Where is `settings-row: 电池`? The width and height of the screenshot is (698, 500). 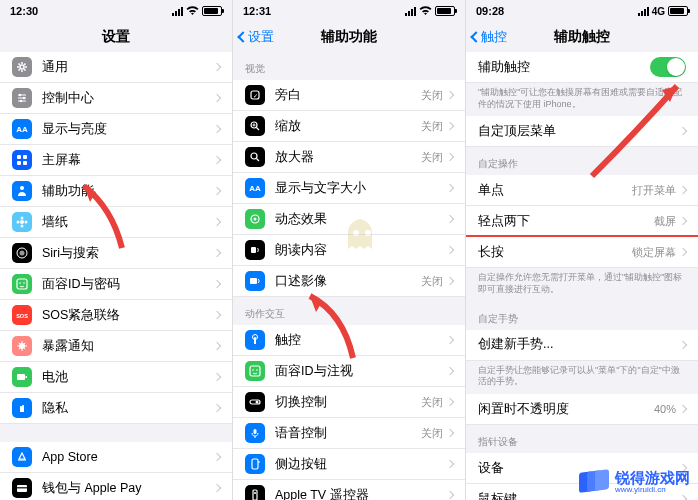
settings-row: 电池 is located at coordinates (116, 378).